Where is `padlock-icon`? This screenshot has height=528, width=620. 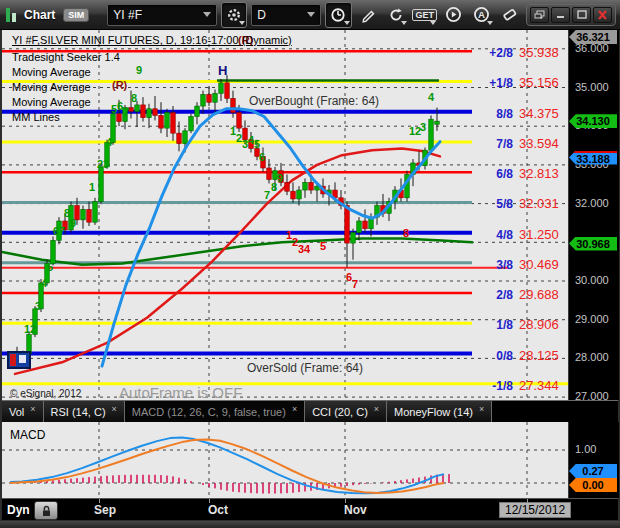 padlock-icon is located at coordinates (46, 511).